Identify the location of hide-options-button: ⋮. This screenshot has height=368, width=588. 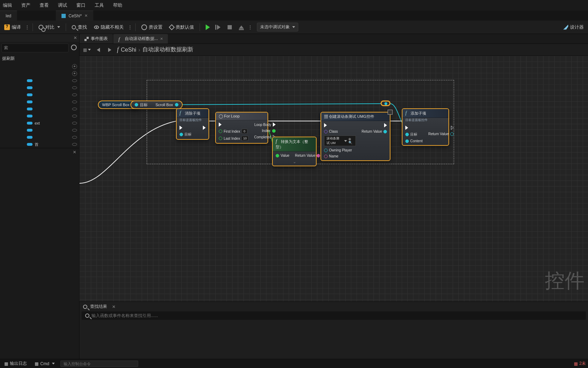
(130, 27).